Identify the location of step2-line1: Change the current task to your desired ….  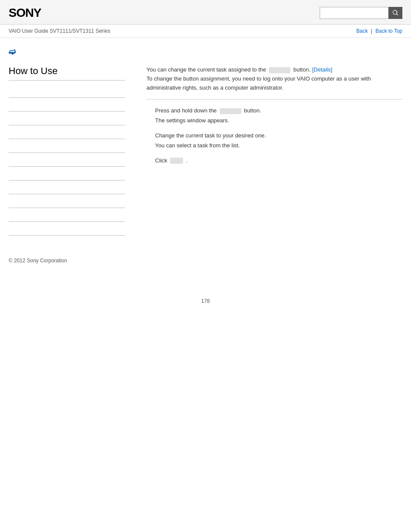
(279, 136).